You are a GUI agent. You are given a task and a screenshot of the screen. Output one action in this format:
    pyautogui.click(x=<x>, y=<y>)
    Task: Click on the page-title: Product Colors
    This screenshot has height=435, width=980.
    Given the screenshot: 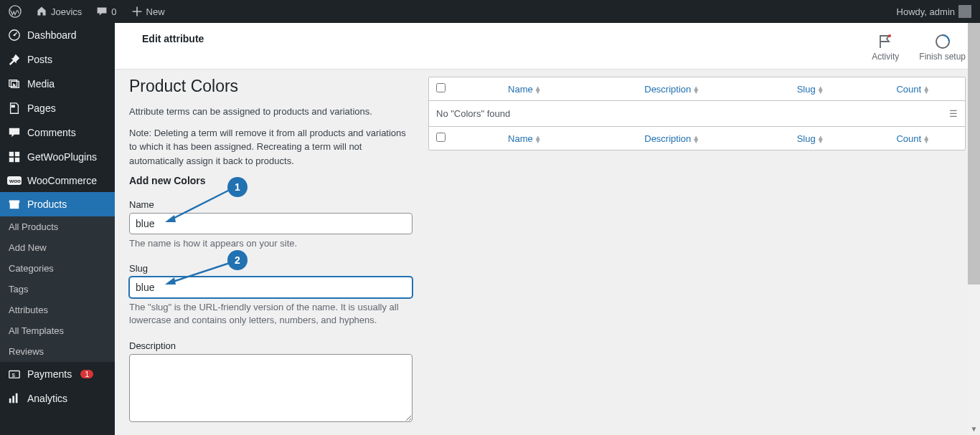 What is the action you would take?
    pyautogui.click(x=271, y=86)
    